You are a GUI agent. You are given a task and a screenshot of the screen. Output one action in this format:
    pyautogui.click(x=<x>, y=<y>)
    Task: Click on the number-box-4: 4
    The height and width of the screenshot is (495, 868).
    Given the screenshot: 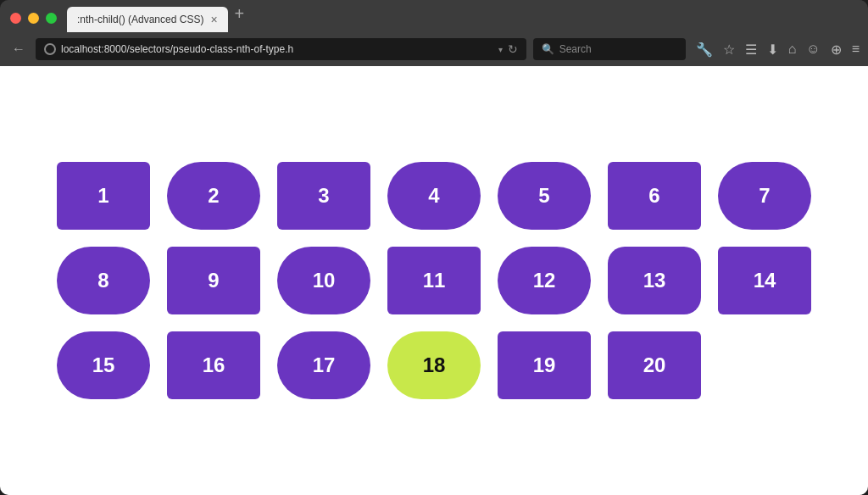 What is the action you would take?
    pyautogui.click(x=434, y=196)
    